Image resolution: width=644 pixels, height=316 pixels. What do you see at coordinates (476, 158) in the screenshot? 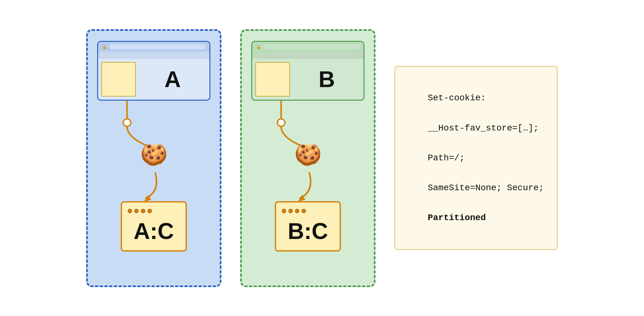
I see `code-box: Set-cookie: __Host-fav_store=[…]; Path=/…` at bounding box center [476, 158].